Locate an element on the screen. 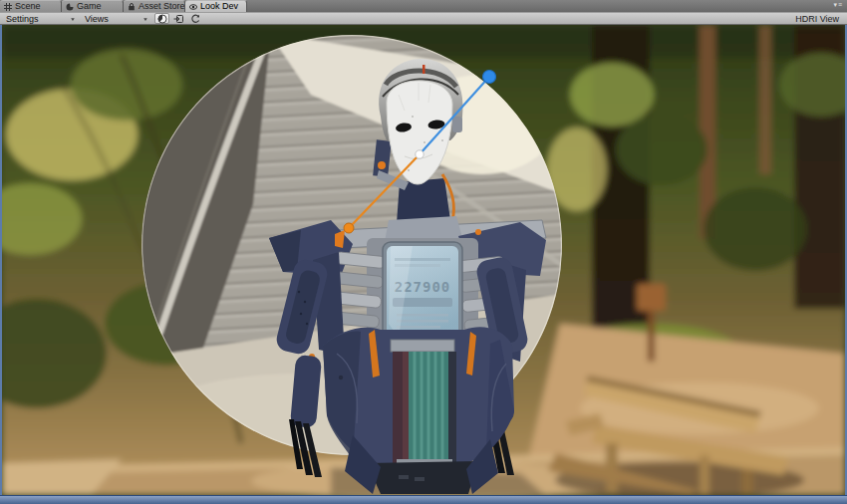 The height and width of the screenshot is (504, 847). gamepad-icon is located at coordinates (70, 7).